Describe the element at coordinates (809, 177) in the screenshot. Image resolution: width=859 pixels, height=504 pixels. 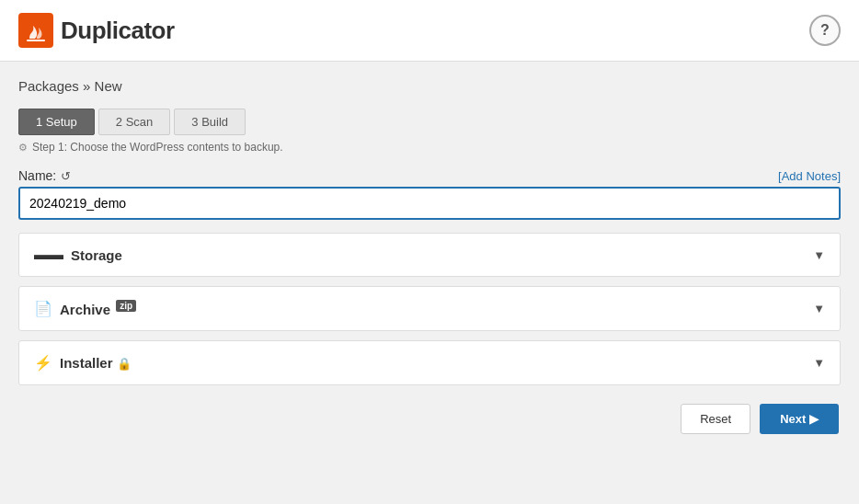
I see `add-notes-link: [Add Notes]` at that location.